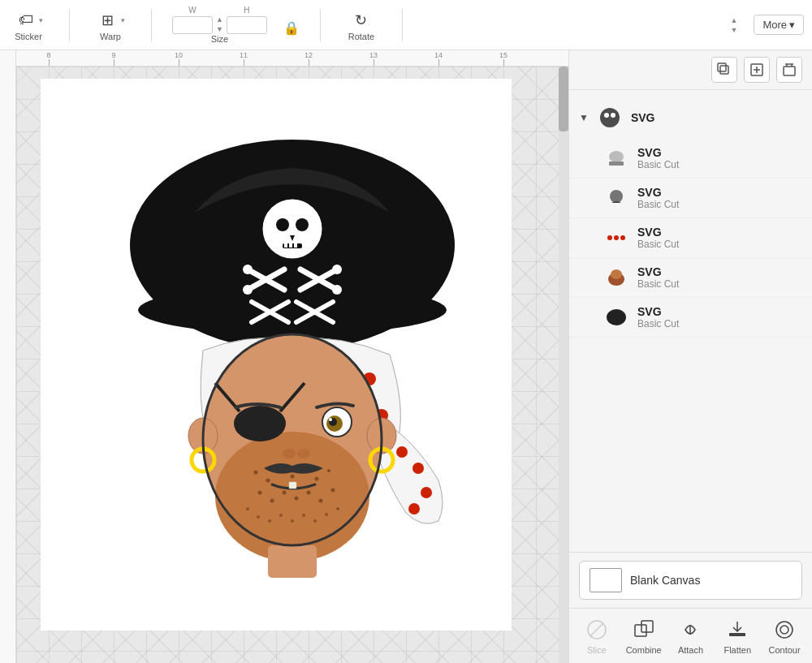 The image size is (812, 663). I want to click on contour-label: Contour, so click(784, 650).